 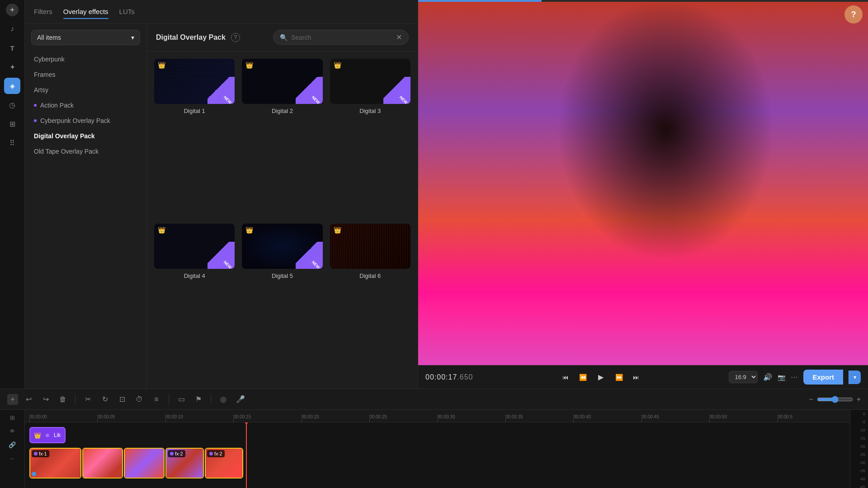 I want to click on grid-item-thumb-5: 👑NEW, so click(x=282, y=246).